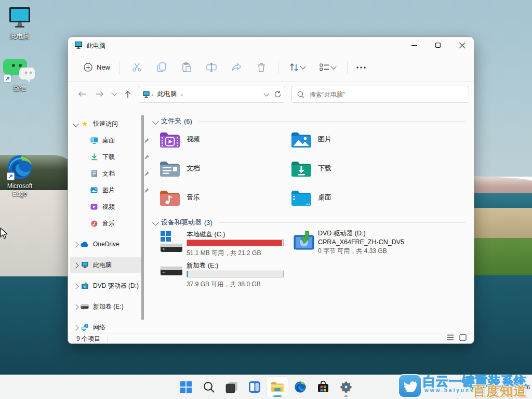  What do you see at coordinates (325, 197) in the screenshot?
I see `folder-label: 桌面` at bounding box center [325, 197].